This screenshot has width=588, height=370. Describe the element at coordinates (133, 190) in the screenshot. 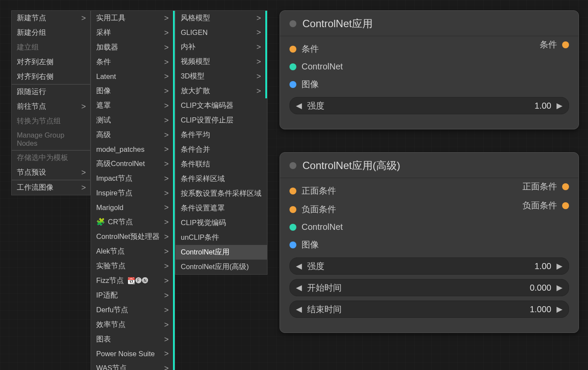

I see `context-menu-col-1: 实用工具>采样>加载器>条件>Latent>图像>遮罩>测试>高级>model_…` at that location.